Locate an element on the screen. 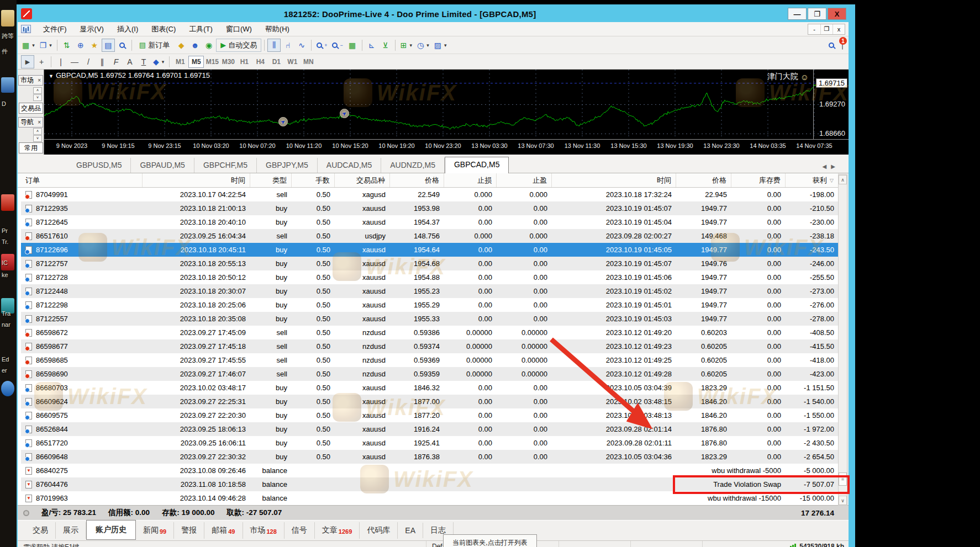 Image resolution: width=980 pixels, height=547 pixels. timeframe-M15: M15 is located at coordinates (212, 62).